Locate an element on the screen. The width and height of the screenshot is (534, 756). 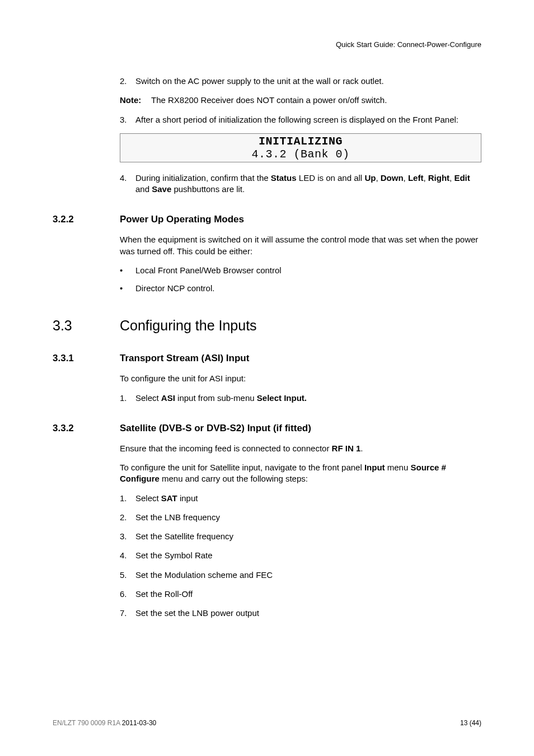
text: menu is located at coordinates (398, 467).